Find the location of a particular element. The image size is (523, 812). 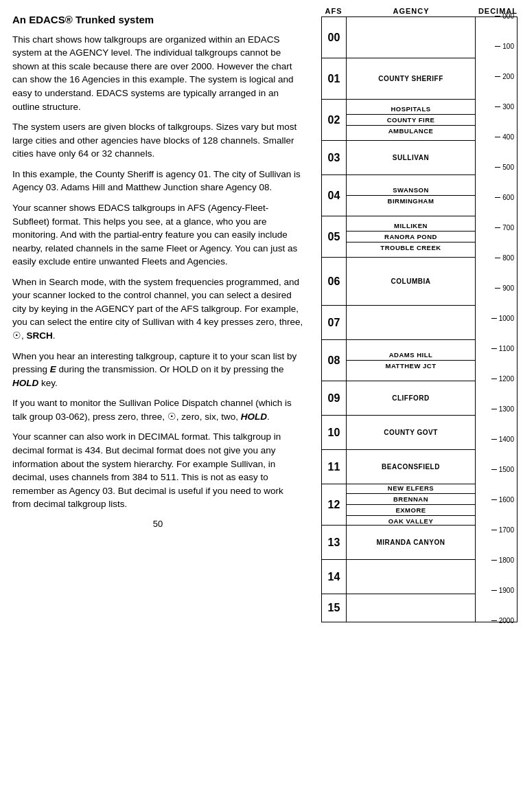

agency-block: COUNTY SHERIFF is located at coordinates (410, 79).